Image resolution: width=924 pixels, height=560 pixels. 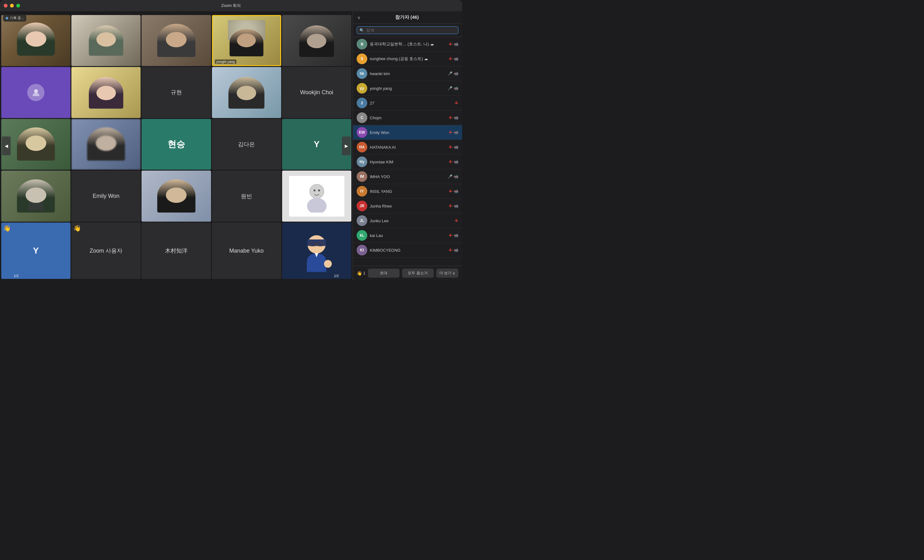 I want to click on participant-item-p1: 동 동국대학교일본학… (호스트, 나) ☁ 🎙 📹, so click(x=407, y=44).